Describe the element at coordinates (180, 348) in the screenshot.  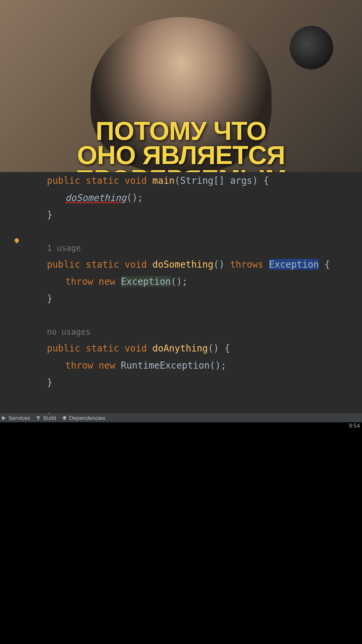
I see `method-name: doAnything` at that location.